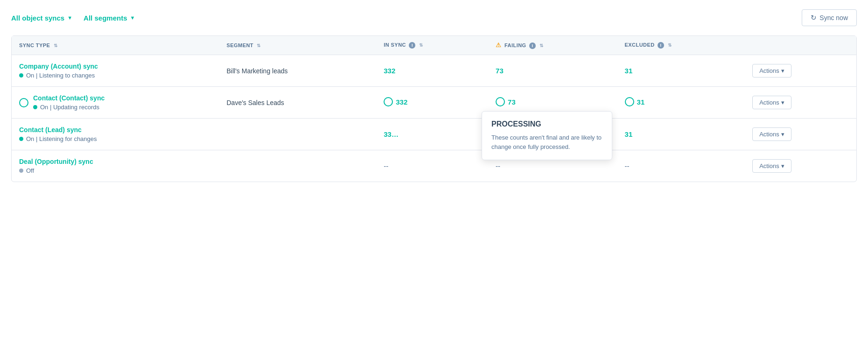 This screenshot has width=868, height=352. What do you see at coordinates (772, 134) in the screenshot?
I see `actions-button-contact-lead: Actions ▾` at bounding box center [772, 134].